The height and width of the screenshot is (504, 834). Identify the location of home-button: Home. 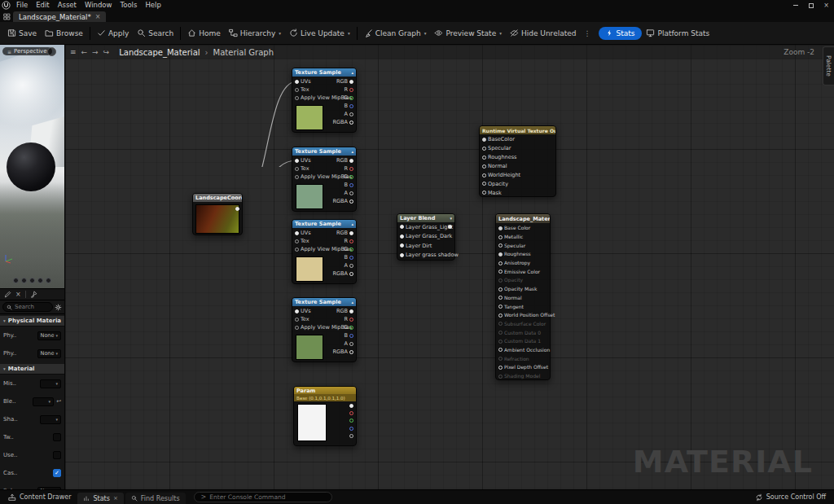
(204, 33).